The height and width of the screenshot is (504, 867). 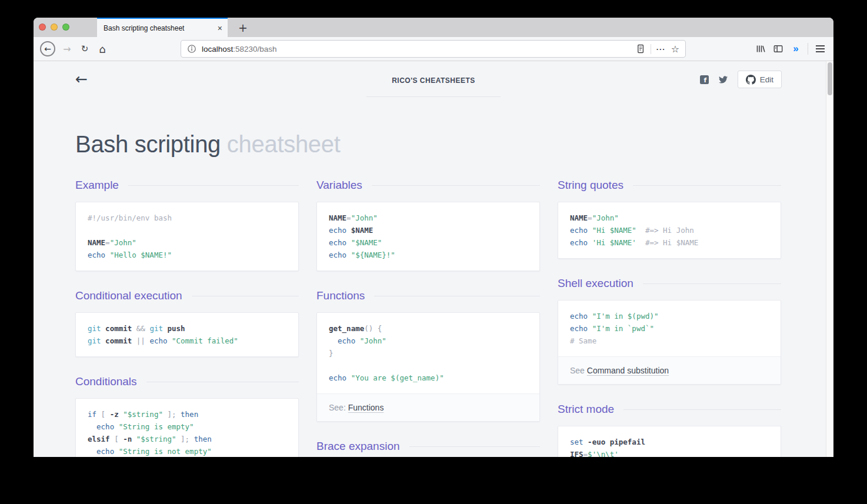 I want to click on menu-icon, so click(x=820, y=49).